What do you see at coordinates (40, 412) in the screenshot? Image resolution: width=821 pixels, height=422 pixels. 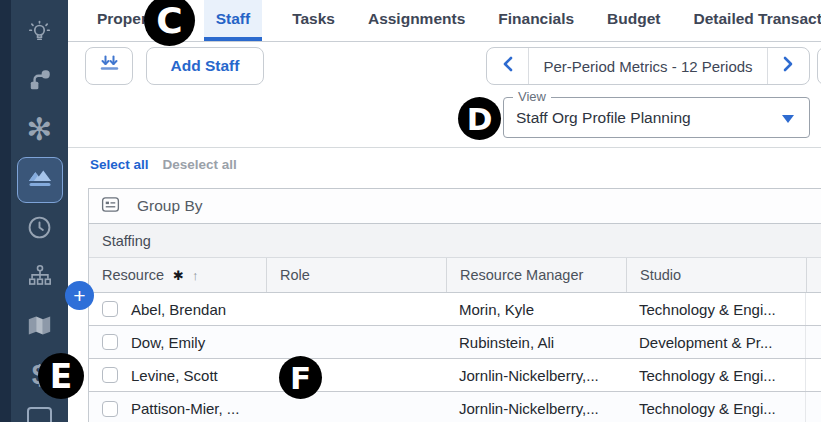 I see `sidebar-item-table` at bounding box center [40, 412].